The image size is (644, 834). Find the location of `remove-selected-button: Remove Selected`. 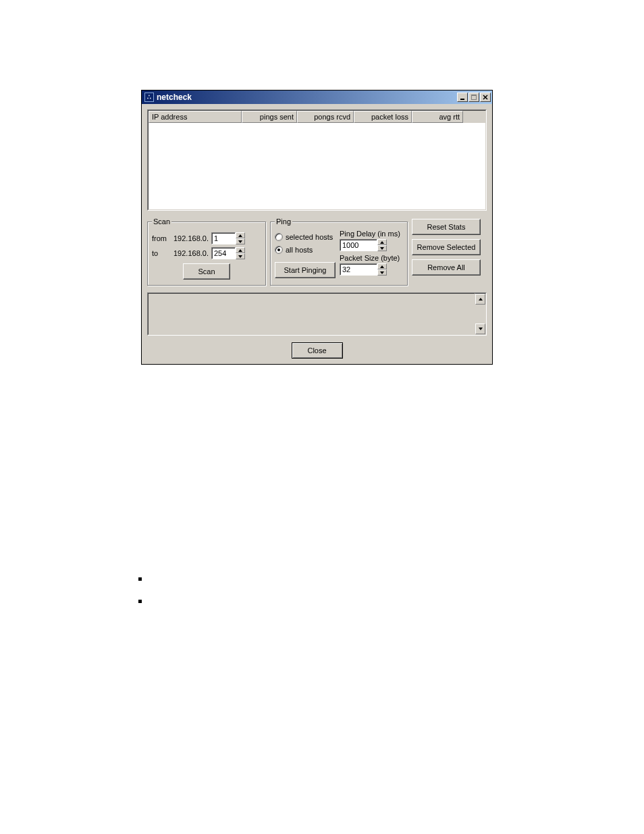

remove-selected-button: Remove Selected is located at coordinates (446, 247).